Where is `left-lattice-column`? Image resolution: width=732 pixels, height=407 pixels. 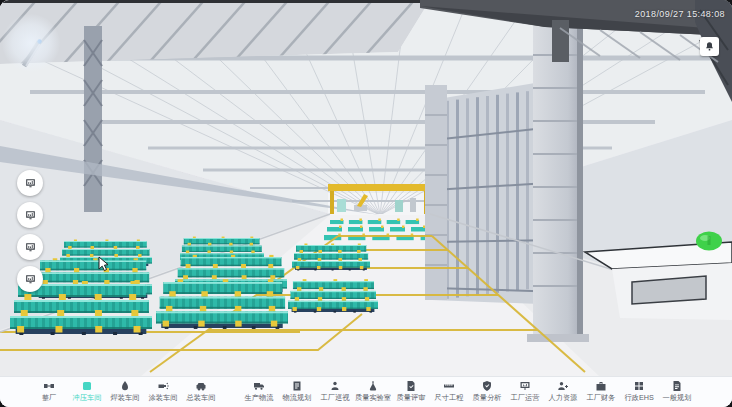
left-lattice-column is located at coordinates (93, 119).